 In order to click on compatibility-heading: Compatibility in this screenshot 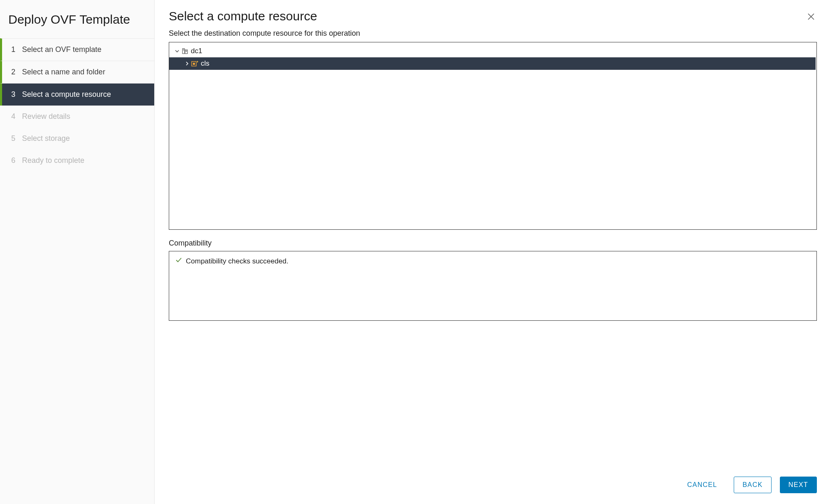, I will do `click(493, 243)`.